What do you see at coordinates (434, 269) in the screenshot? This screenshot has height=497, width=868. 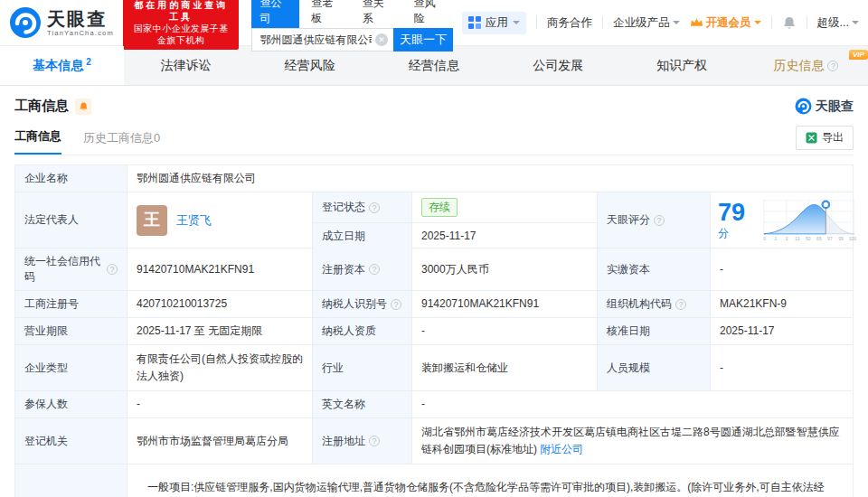 I see `table-row: 统一社会信用代码 91420710MAK21KFN91 注册资本 3000万人民…` at bounding box center [434, 269].